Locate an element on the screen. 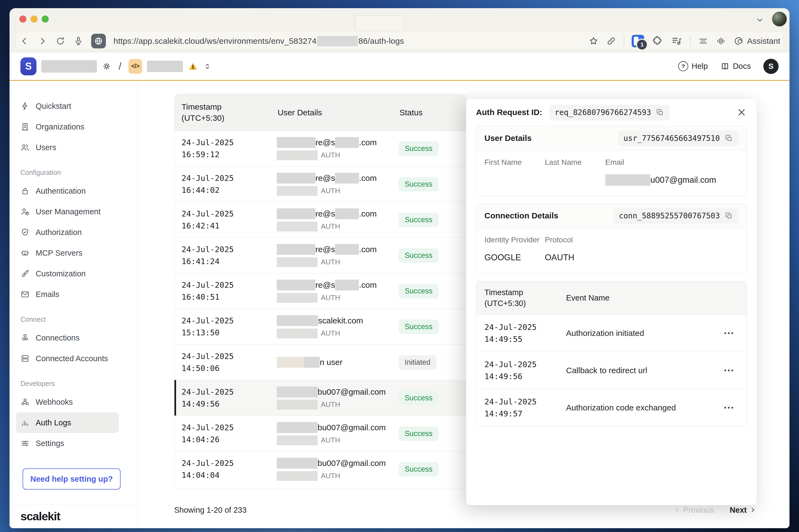 The height and width of the screenshot is (532, 799). sidebar-item-connected-accounts: Connected Accounts is located at coordinates (73, 358).